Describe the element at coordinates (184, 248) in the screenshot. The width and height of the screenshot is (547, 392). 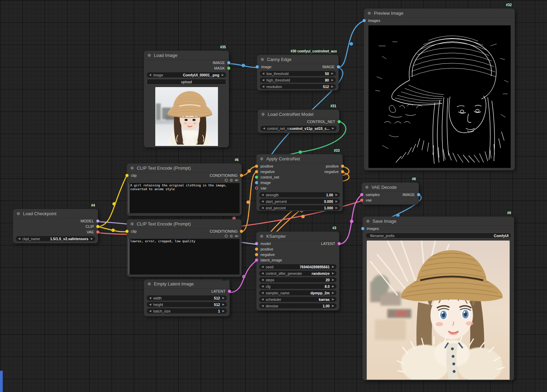
I see `node-clip-text-encode-negative: CLIP Text Encode (Prompt) clip CONDITION…` at that location.